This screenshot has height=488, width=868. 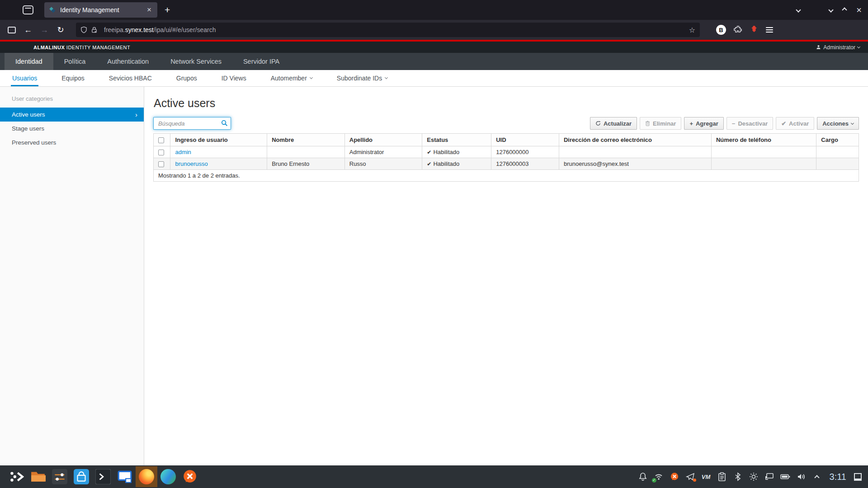 I want to click on tab-grupos: Grupos, so click(x=187, y=78).